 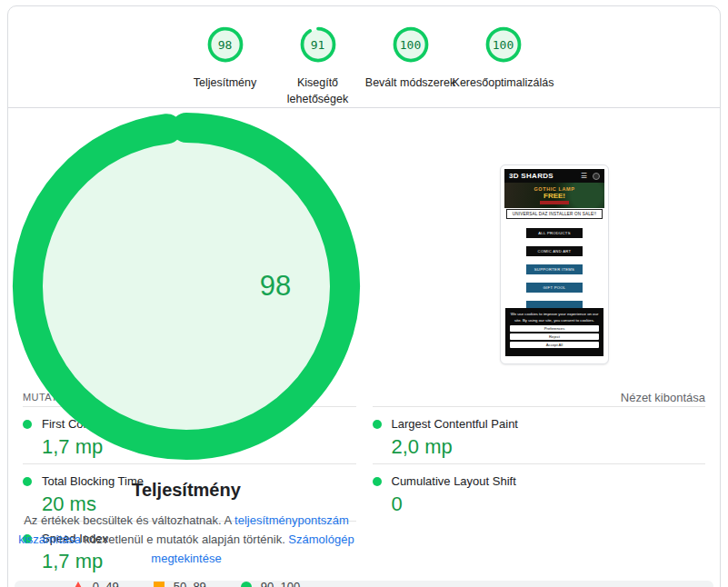 I want to click on metric-label: Cumulative Layout Shift, so click(x=454, y=482).